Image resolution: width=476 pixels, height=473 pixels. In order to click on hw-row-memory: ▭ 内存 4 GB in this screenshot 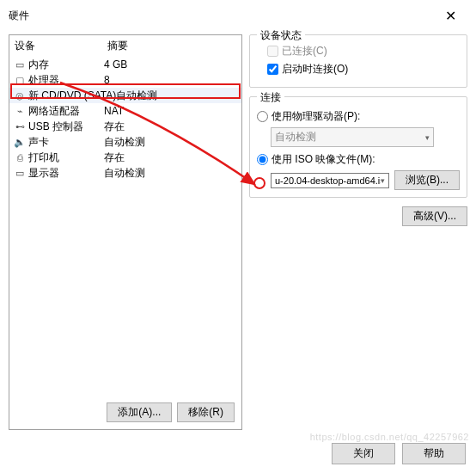, I will do `click(125, 64)`.